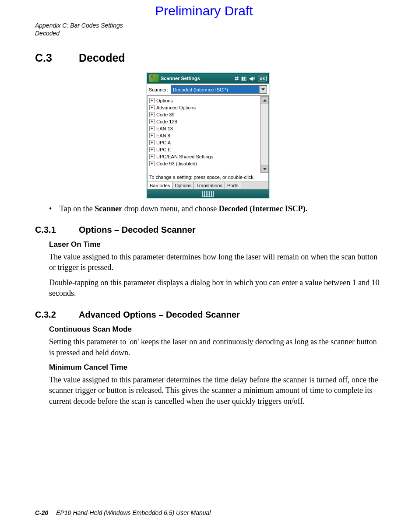  What do you see at coordinates (204, 150) in the screenshot?
I see `tree-item: +UPC E` at bounding box center [204, 150].